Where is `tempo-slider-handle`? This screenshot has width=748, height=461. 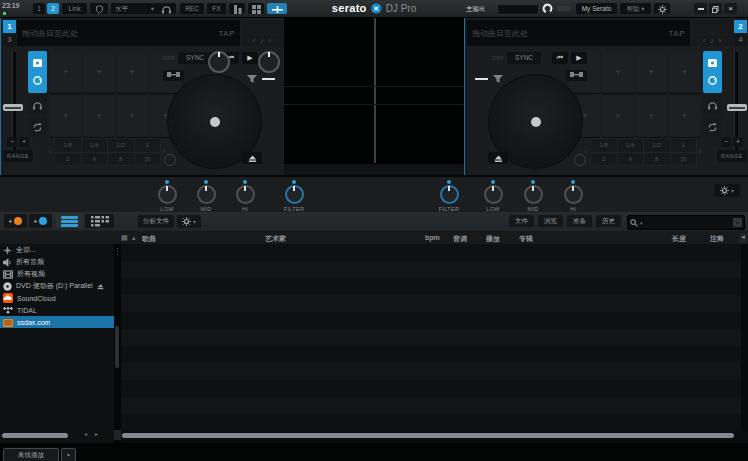
tempo-slider-handle is located at coordinates (737, 108).